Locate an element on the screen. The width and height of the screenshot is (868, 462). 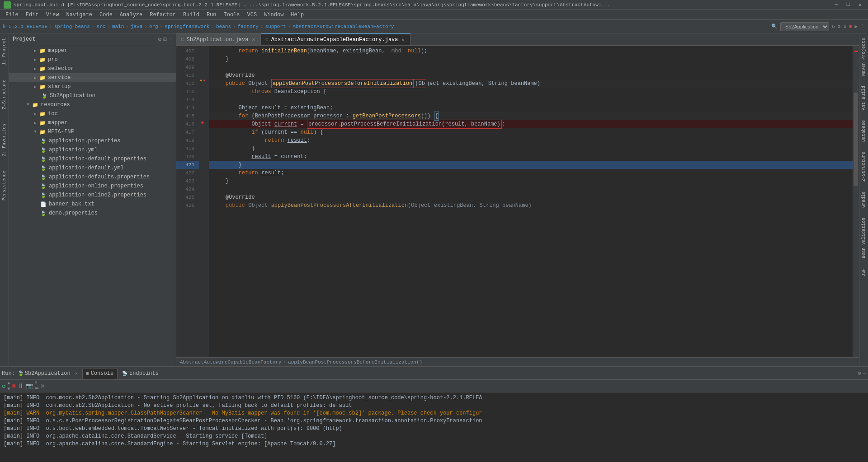
left-tab-project: 1: Project is located at coordinates (5, 51).